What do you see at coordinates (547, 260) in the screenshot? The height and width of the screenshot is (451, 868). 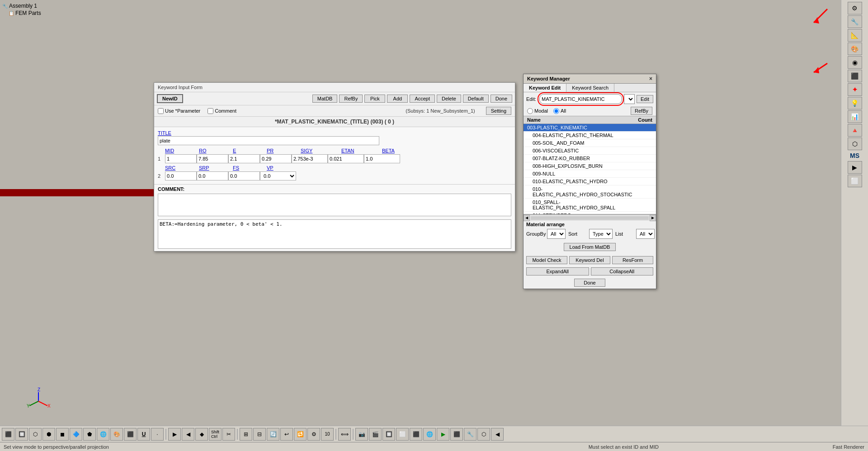 I see `model-check-button: Model Check` at bounding box center [547, 260].